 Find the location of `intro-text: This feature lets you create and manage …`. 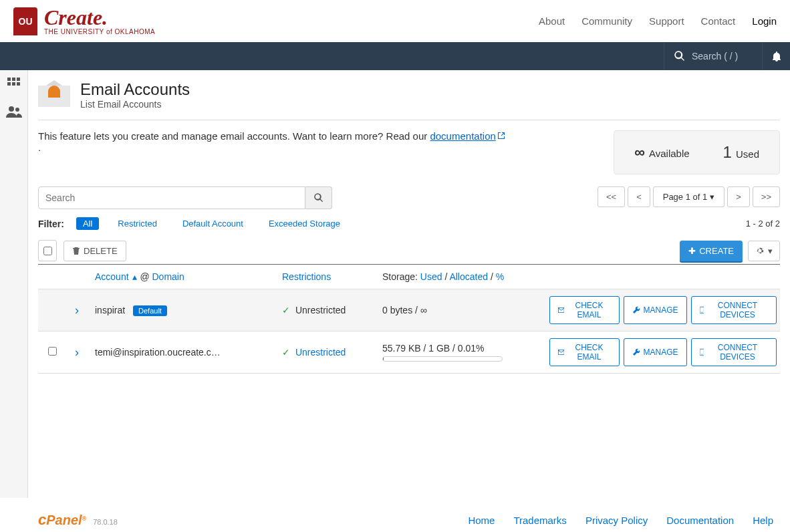

intro-text: This feature lets you create and manage … is located at coordinates (272, 142).